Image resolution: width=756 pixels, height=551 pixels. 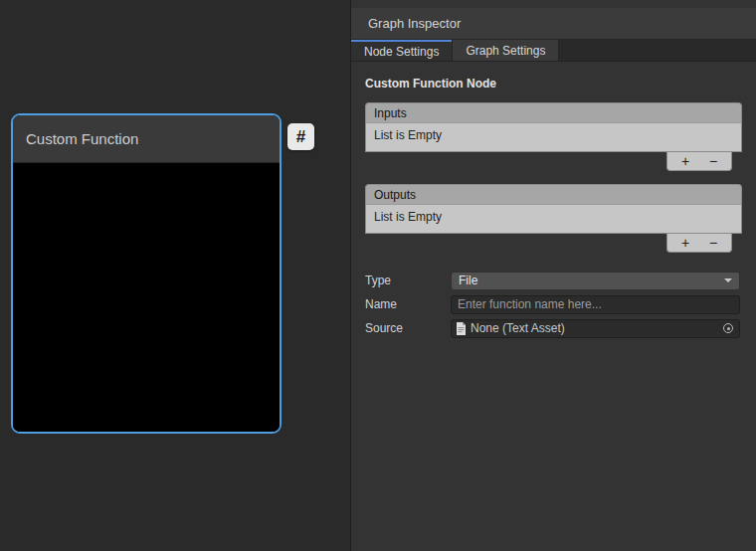 I want to click on tab-graph-settings: Graph Settings, so click(x=505, y=50).